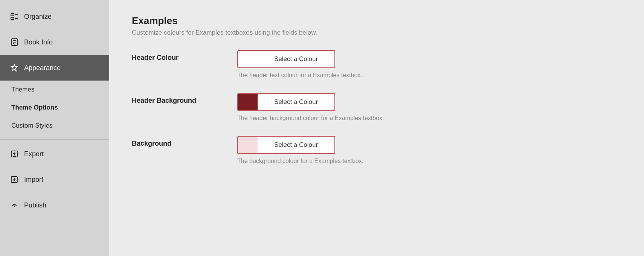  What do you see at coordinates (296, 102) in the screenshot?
I see `colour-btn-label-header-background: Select a Colour` at bounding box center [296, 102].